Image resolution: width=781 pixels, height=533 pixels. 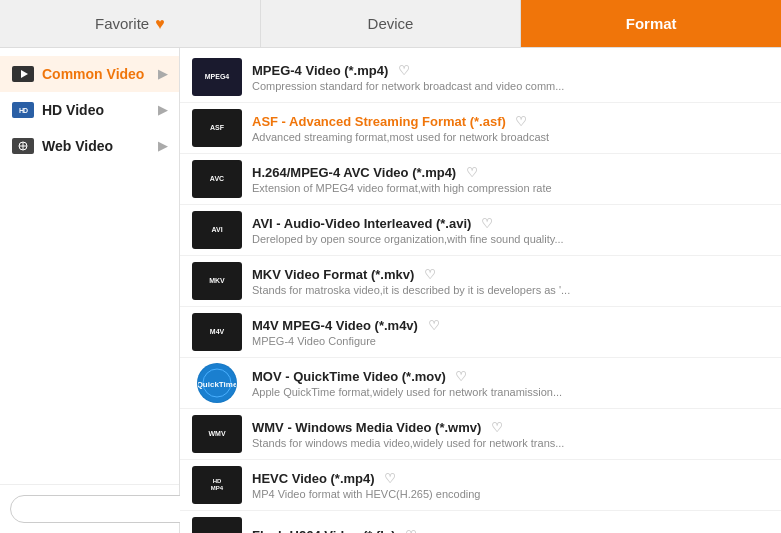 What do you see at coordinates (217, 281) in the screenshot?
I see `format-thumb-mkv: MKV` at bounding box center [217, 281].